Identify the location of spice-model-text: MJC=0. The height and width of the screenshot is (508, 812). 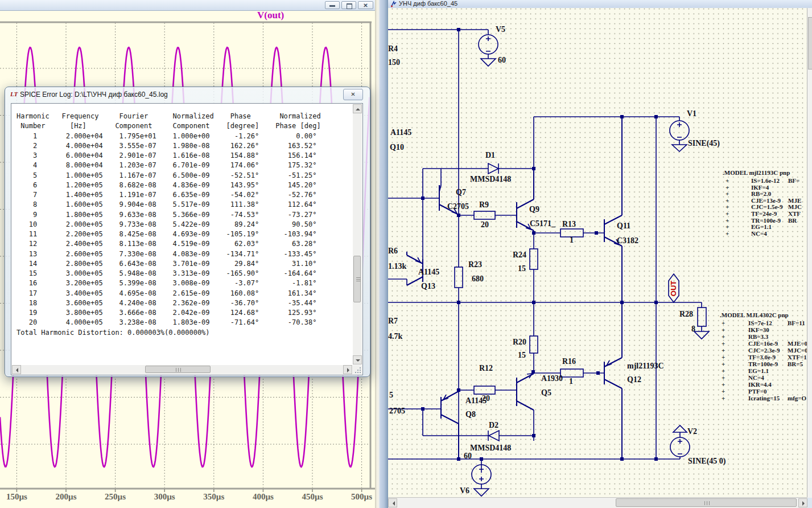
(798, 350).